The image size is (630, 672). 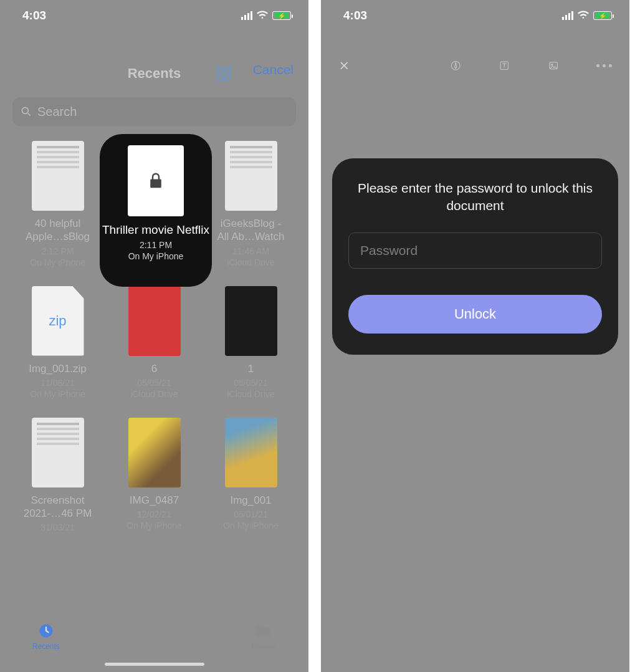 What do you see at coordinates (475, 251) in the screenshot?
I see `password-input` at bounding box center [475, 251].